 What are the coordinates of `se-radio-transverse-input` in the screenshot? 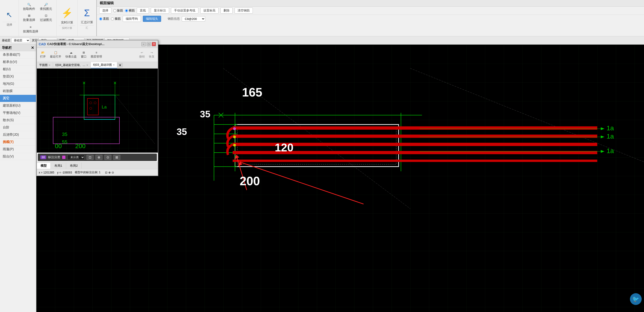 It's located at (126, 11).